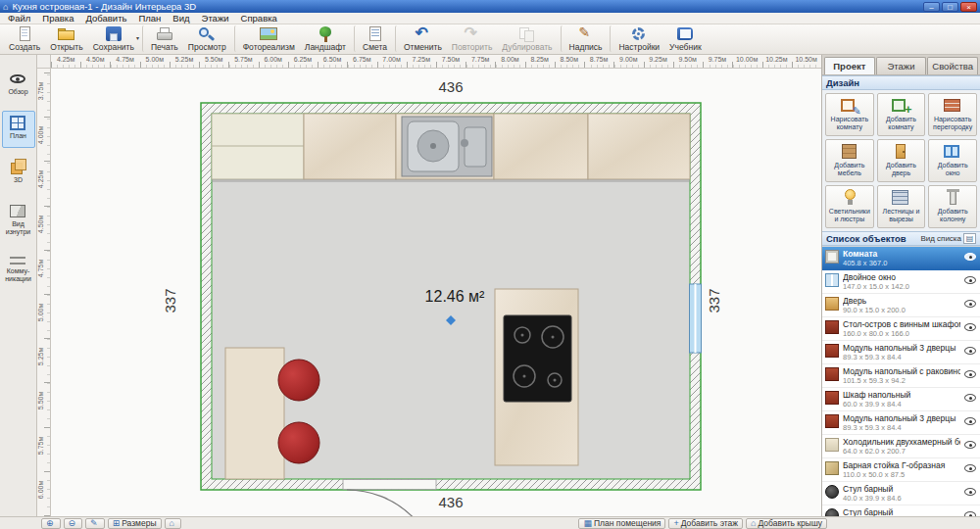 The image size is (980, 529). What do you see at coordinates (20, 18) in the screenshot?
I see `menu-file: Файл` at bounding box center [20, 18].